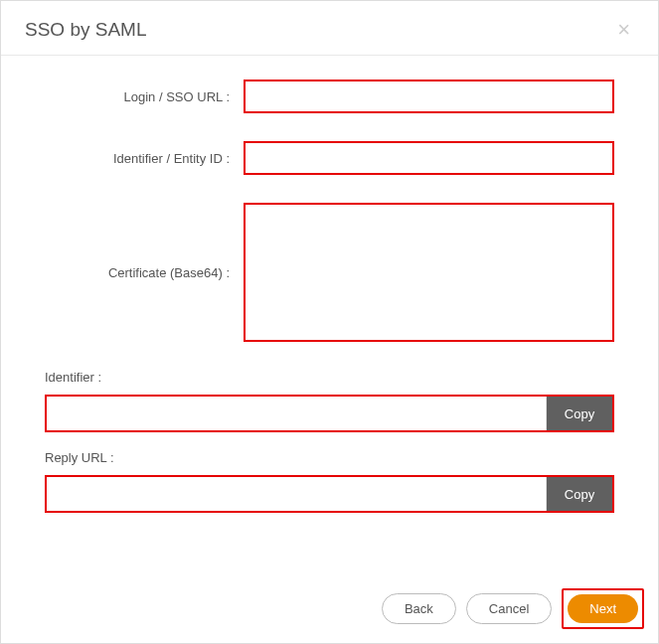 Image resolution: width=659 pixels, height=644 pixels. I want to click on copy-reply-url-button: Copy, so click(579, 494).